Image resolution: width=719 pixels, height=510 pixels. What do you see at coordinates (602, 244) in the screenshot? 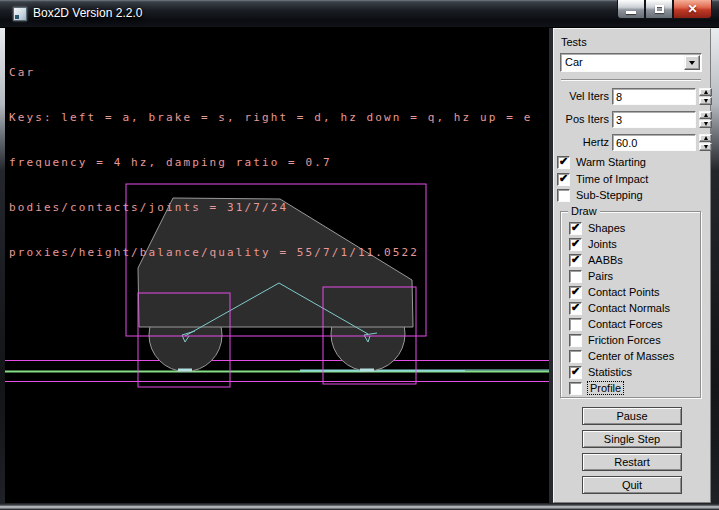
I see `joints-label: Joints` at bounding box center [602, 244].